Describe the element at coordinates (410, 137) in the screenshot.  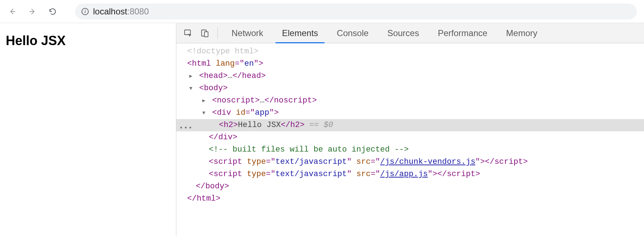
I see `dom-div-app-close: </div>` at that location.